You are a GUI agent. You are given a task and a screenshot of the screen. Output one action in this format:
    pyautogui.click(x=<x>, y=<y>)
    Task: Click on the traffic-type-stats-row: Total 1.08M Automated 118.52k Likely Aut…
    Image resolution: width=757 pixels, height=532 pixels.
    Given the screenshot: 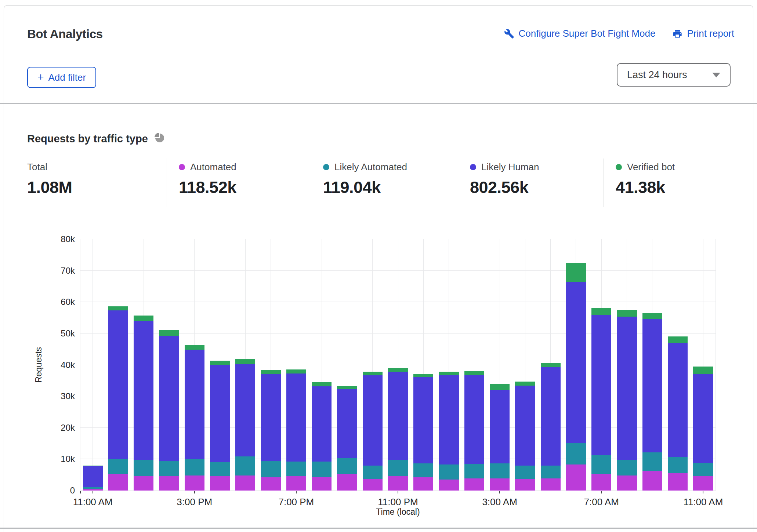 What is the action you would take?
    pyautogui.click(x=381, y=183)
    